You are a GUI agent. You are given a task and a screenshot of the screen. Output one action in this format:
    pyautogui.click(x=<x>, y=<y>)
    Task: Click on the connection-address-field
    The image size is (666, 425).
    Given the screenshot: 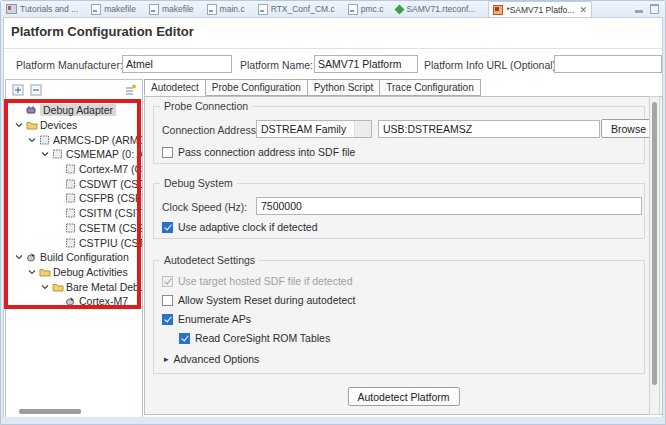 What is the action you would take?
    pyautogui.click(x=489, y=129)
    